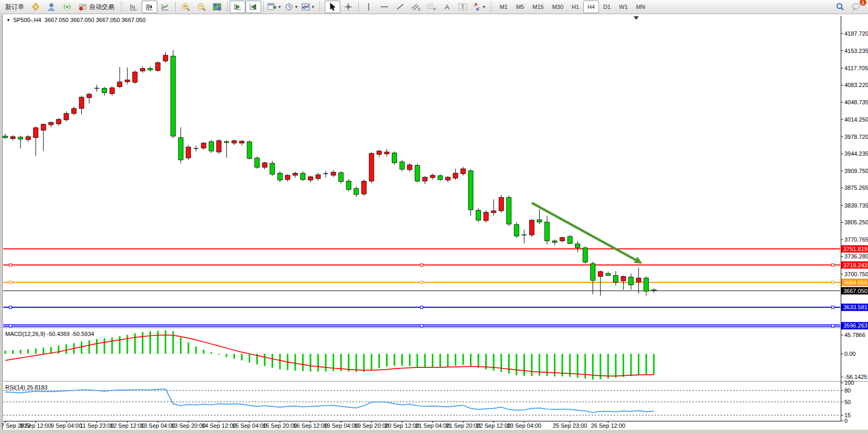  Describe the element at coordinates (856, 7) in the screenshot. I see `chat-button: 1` at that location.